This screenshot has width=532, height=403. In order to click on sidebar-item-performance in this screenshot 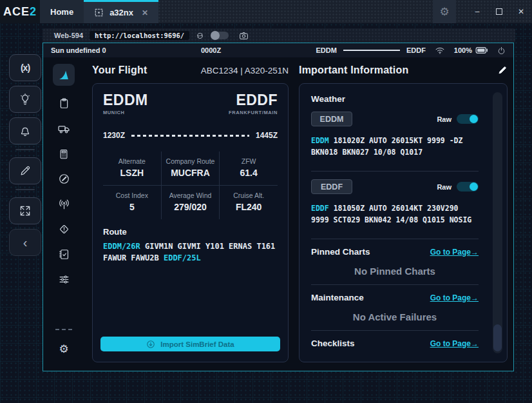, I will do `click(64, 153)`.